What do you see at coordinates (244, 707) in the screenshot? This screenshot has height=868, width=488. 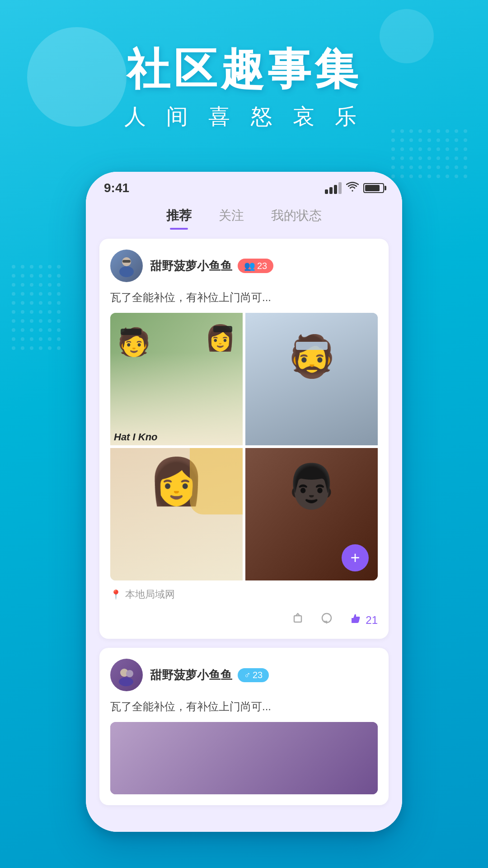 I see `post-text-2: 瓦了全能补位，有补位上门尚可...` at bounding box center [244, 707].